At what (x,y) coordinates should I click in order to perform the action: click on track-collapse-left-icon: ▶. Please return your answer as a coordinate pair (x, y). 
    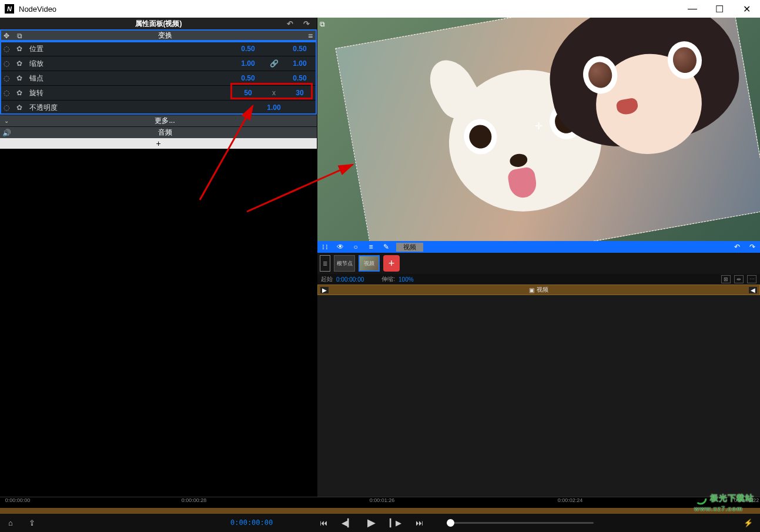
    Looking at the image, I should click on (324, 290).